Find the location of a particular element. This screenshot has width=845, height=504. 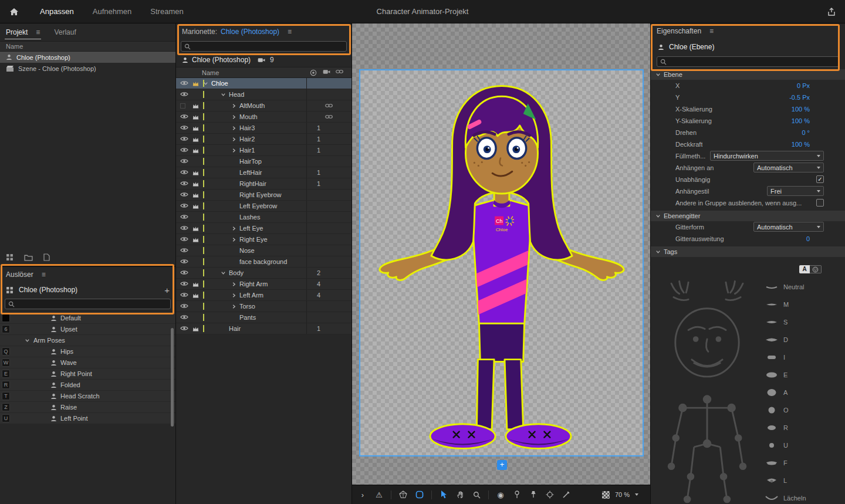

panel-tab-projekt: Projekt≡ is located at coordinates (23, 32).